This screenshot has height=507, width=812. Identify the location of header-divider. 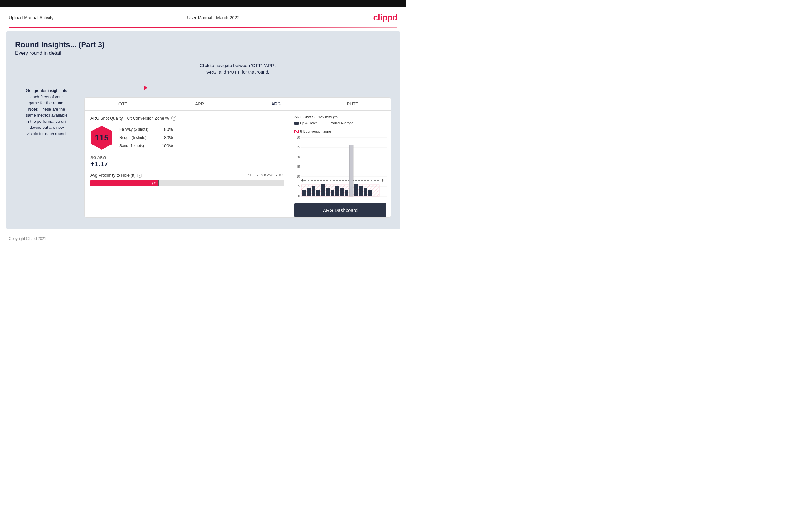
(203, 27).